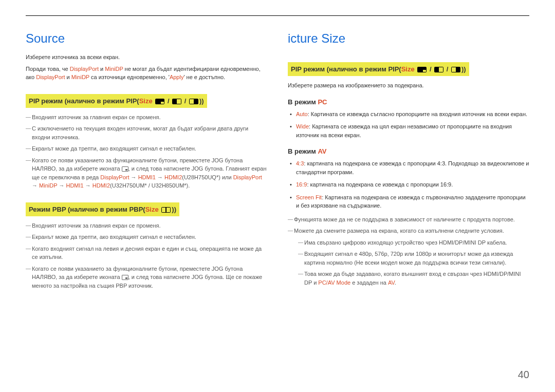 The image size is (555, 392). Describe the element at coordinates (413, 185) in the screenshot. I see `list-item: 16:9: картината на подекрана се извежда …` at that location.